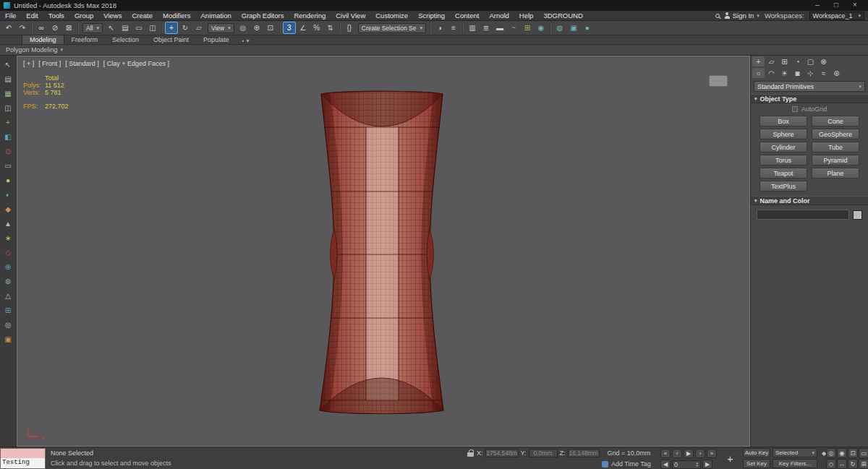 This screenshot has width=868, height=469. Describe the element at coordinates (9, 296) in the screenshot. I see `left-toolbar-button-17: △` at that location.